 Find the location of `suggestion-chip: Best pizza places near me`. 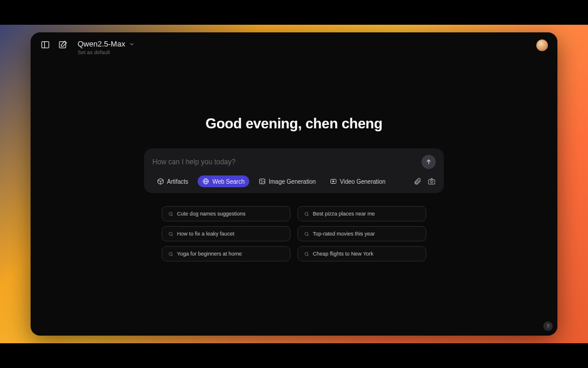

suggestion-chip: Best pizza places near me is located at coordinates (362, 214).